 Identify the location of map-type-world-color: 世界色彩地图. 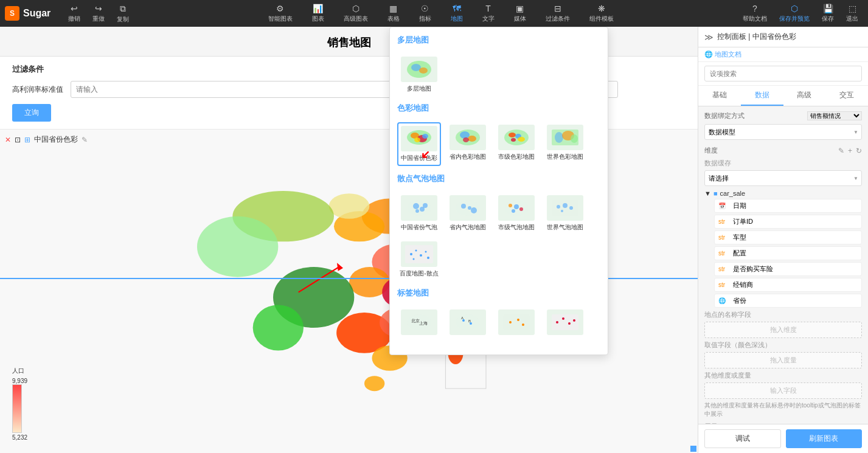
(565, 144).